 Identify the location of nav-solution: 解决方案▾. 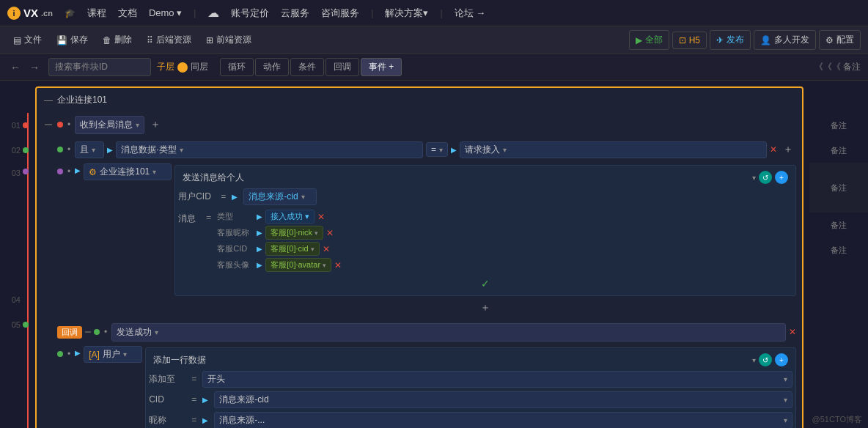
(406, 13).